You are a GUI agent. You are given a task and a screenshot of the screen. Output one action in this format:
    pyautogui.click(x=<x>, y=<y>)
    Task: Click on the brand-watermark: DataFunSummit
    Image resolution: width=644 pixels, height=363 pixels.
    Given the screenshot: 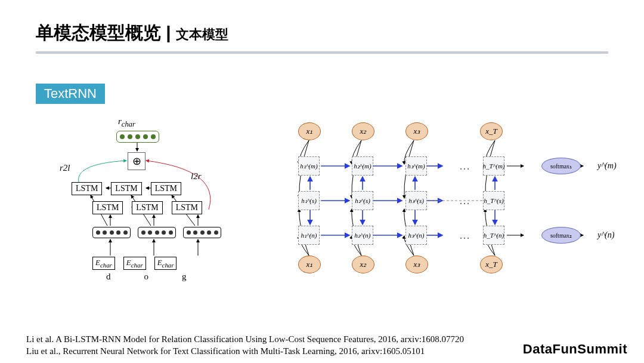 What is the action you would take?
    pyautogui.click(x=575, y=349)
    